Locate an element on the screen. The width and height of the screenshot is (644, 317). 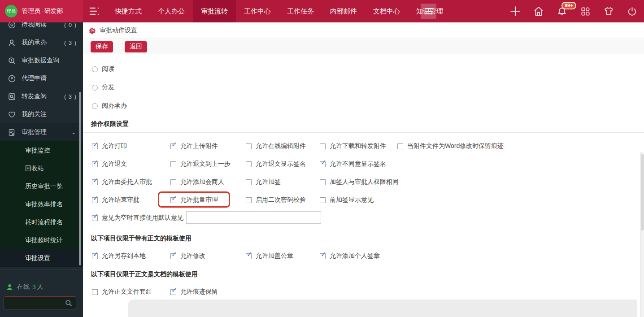
sidebar-search-box is located at coordinates (40, 303).